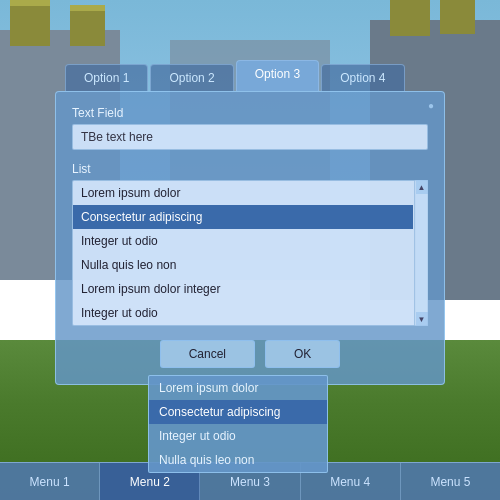 The height and width of the screenshot is (500, 500). Describe the element at coordinates (238, 424) in the screenshot. I see `dropdown-menu: Lorem ipsum dolor Consectetur adipiscing…` at that location.